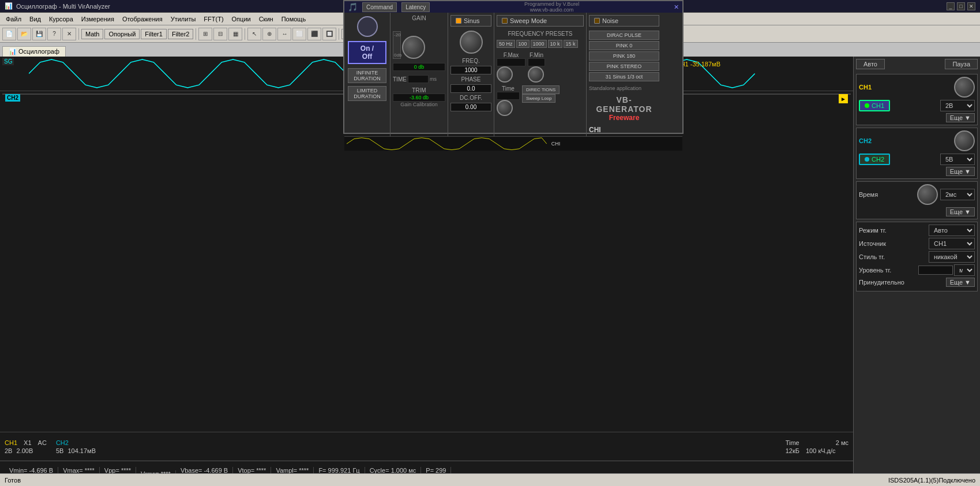  I want to click on fmin-knob, so click(536, 74).